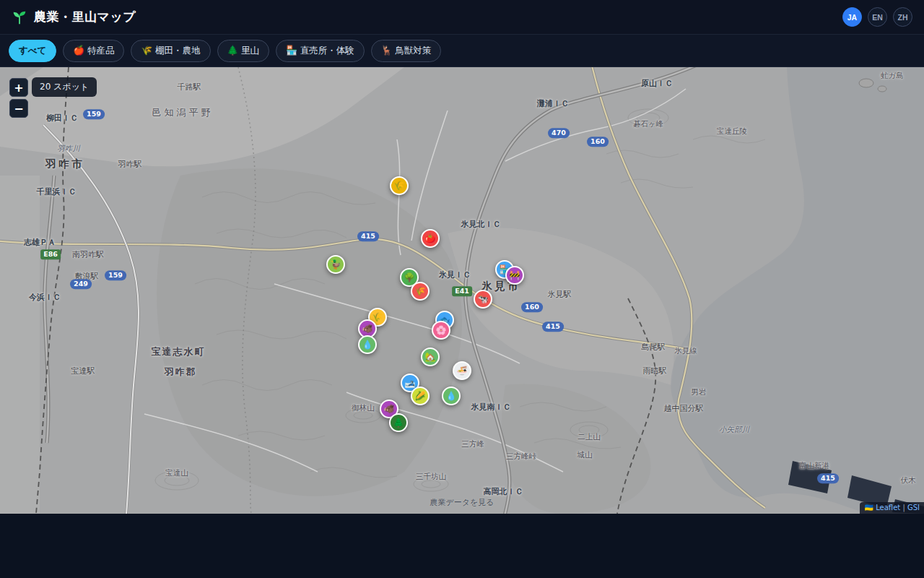 This screenshot has width=924, height=578. I want to click on app-header: 農業・里山マップ JAENZH, so click(462, 17).